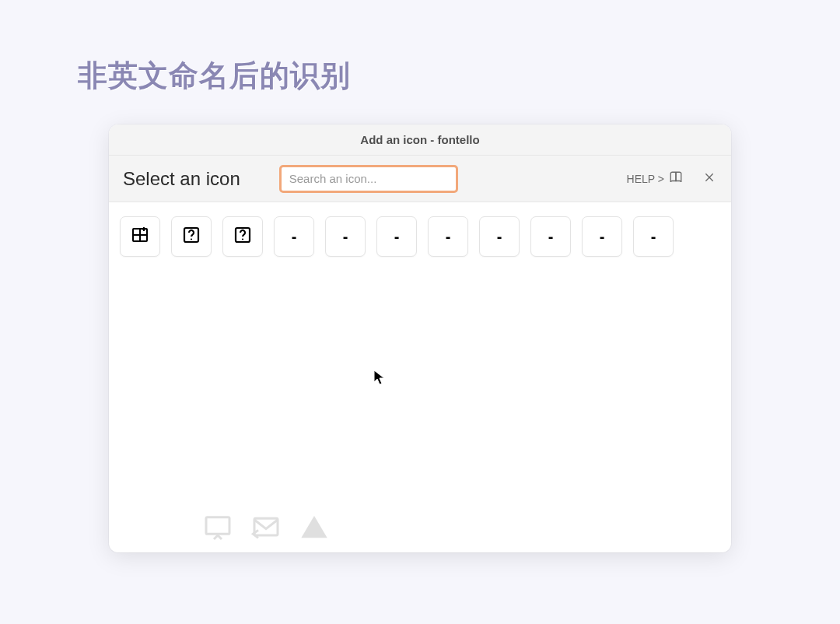 The image size is (840, 624). What do you see at coordinates (602, 237) in the screenshot?
I see `placeholder-7: -` at bounding box center [602, 237].